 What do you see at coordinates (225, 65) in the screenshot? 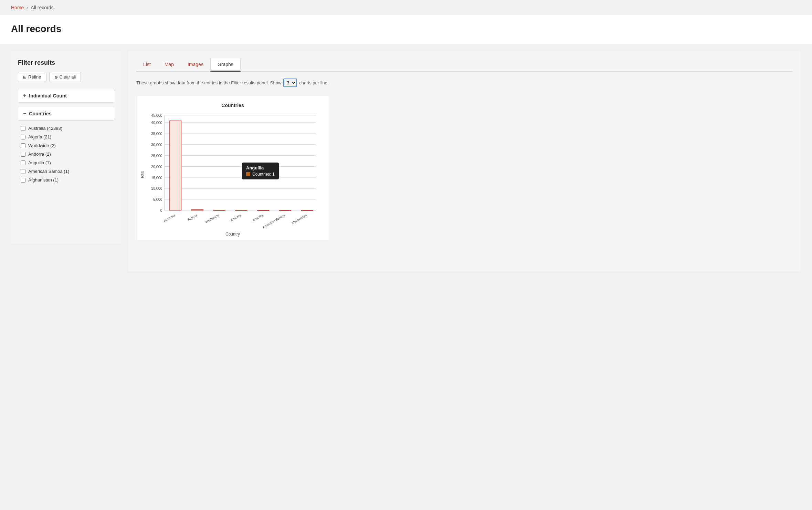
I see `tab-graphs: Graphs` at bounding box center [225, 65].